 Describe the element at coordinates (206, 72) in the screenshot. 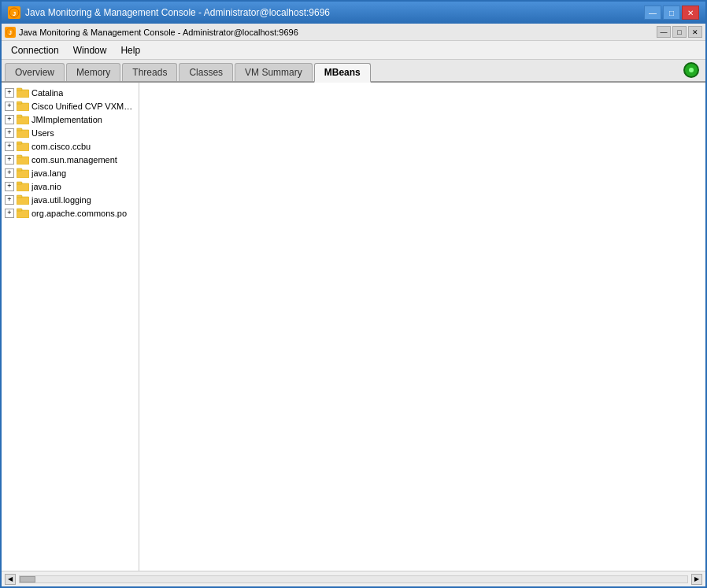

I see `tab-classes: Classes` at that location.